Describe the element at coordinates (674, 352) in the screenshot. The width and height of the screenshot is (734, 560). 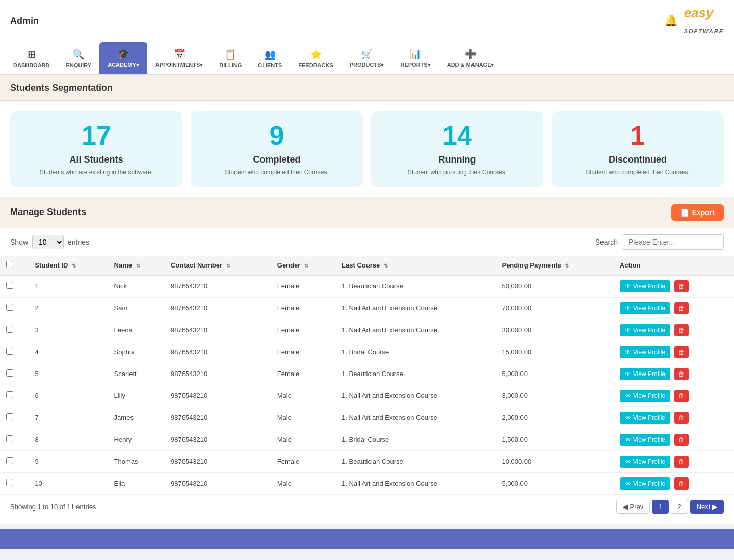
I see `row-action-3: 👁 View Profile 🗑` at that location.